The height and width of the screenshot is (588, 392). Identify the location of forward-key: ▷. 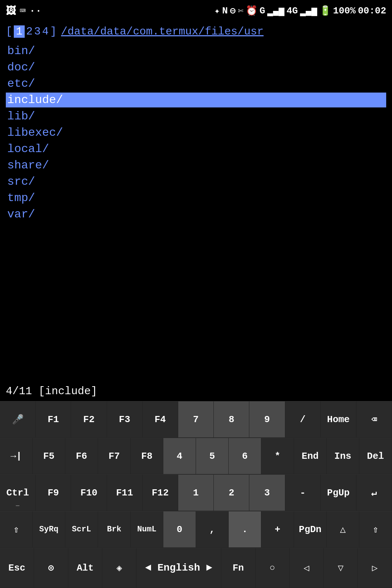
(375, 568).